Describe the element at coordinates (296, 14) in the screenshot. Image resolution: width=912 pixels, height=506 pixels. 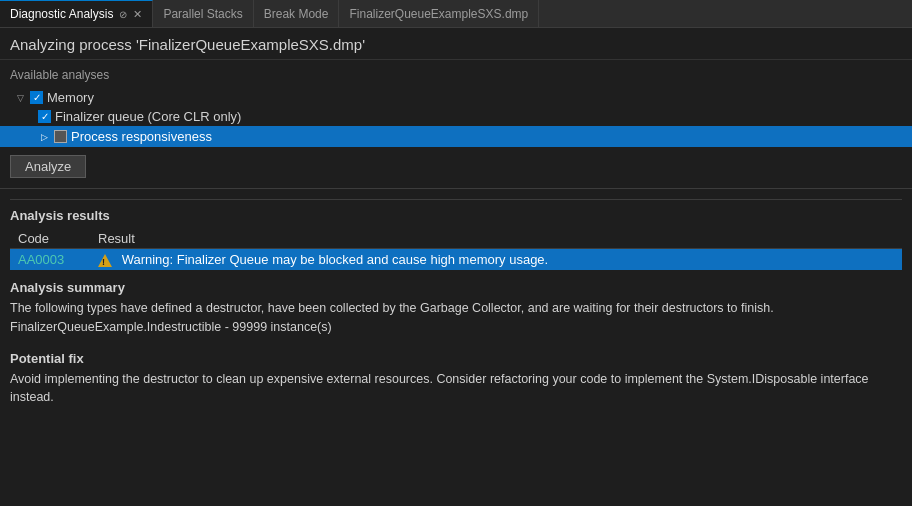
I see `tab-break-label: Break Mode` at that location.